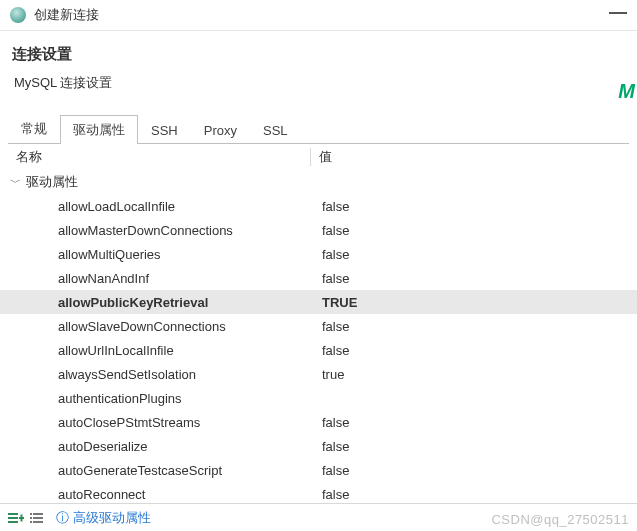 Image resolution: width=637 pixels, height=531 pixels. What do you see at coordinates (318, 326) in the screenshot?
I see `property-row: allowSlaveDownConnectionsfalse` at bounding box center [318, 326].